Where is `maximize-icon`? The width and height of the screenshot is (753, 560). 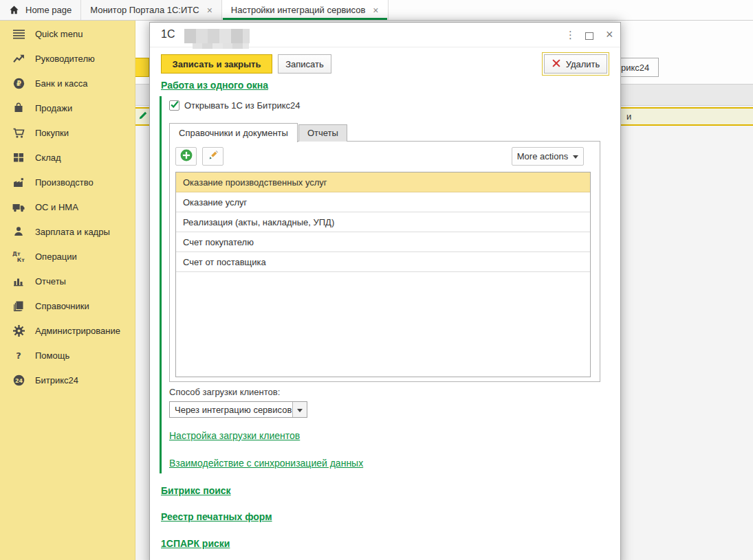
maximize-icon is located at coordinates (589, 36).